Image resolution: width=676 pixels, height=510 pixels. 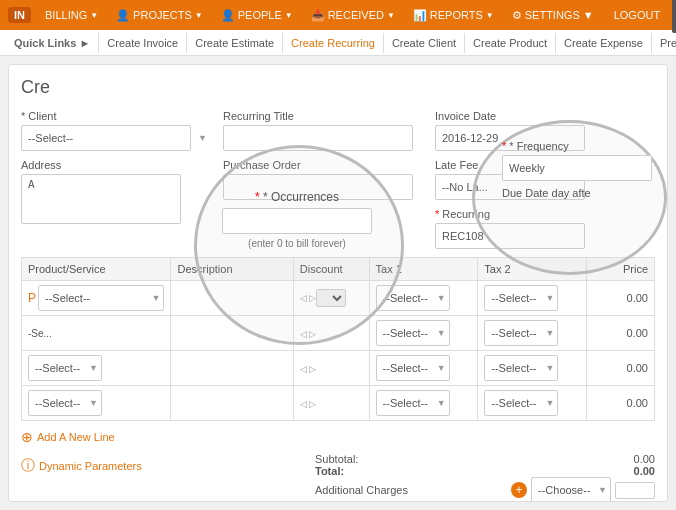 What do you see at coordinates (235, 43) in the screenshot?
I see `quick-link-estimate: Create Estimate` at bounding box center [235, 43].